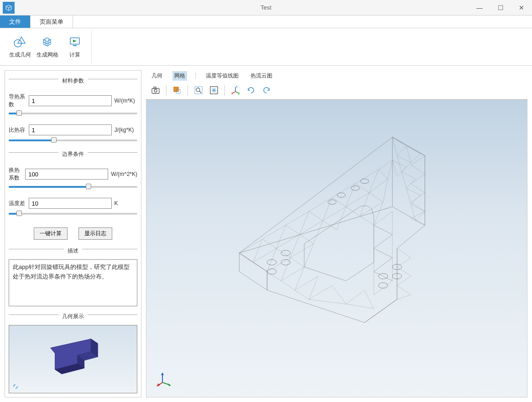 The height and width of the screenshot is (402, 532). I want to click on specific-heat-label: 比热容, so click(17, 130).